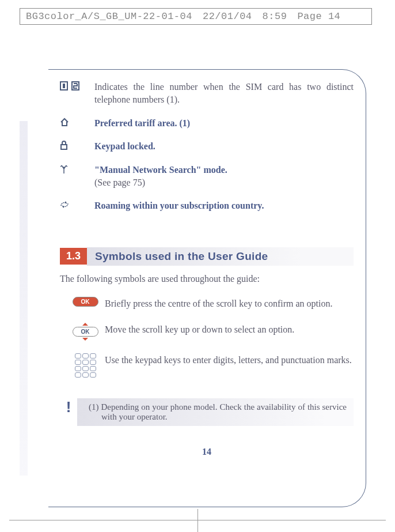 This screenshot has height=532, width=395. Describe the element at coordinates (224, 123) in the screenshot. I see `status-text: Preferred tariff area. (1)` at that location.